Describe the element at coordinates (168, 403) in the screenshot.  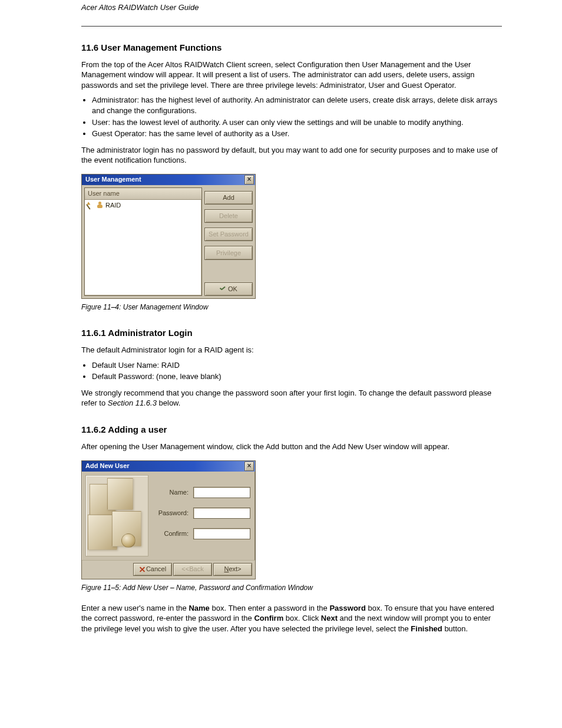
I see `p2b: below.` at that location.